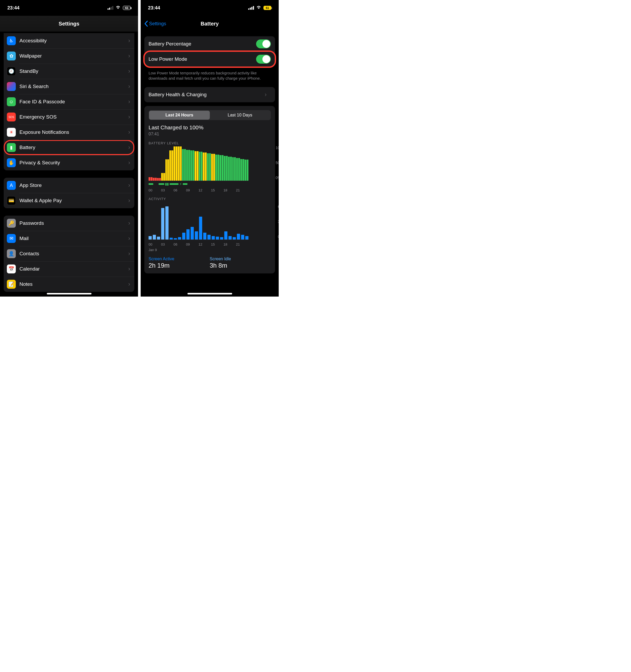  What do you see at coordinates (241, 259) in the screenshot?
I see `screen-idle-head: Screen Idle` at bounding box center [241, 259].